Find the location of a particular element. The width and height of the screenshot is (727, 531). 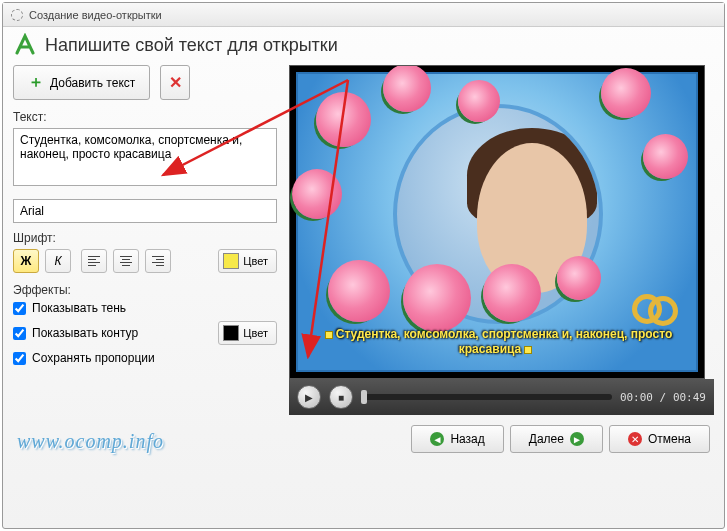

italic-toggle: К is located at coordinates (58, 261).